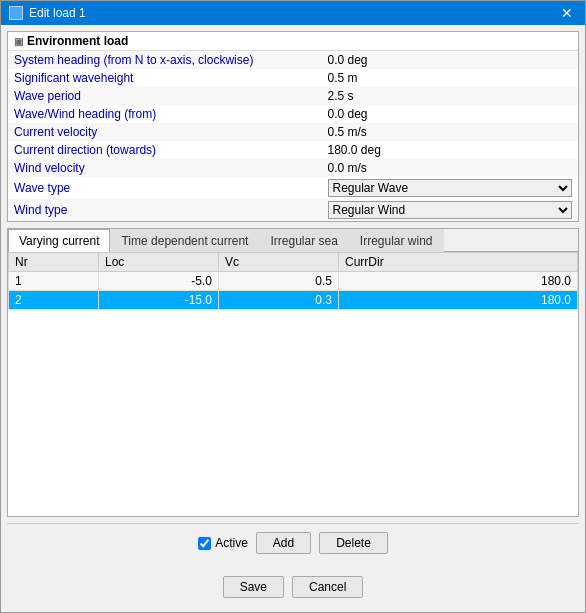 Image resolution: width=586 pixels, height=613 pixels. Describe the element at coordinates (567, 13) in the screenshot. I see `close-button: ✕` at that location.